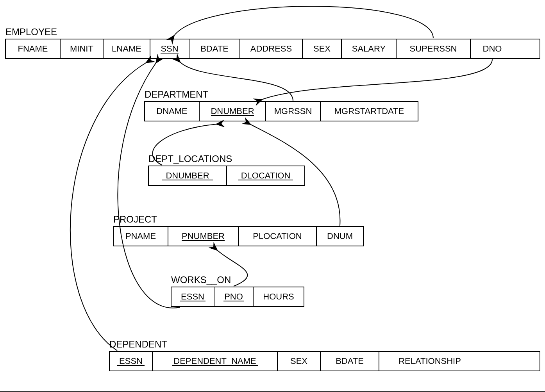 This screenshot has width=545, height=392. What do you see at coordinates (299, 361) in the screenshot?
I see `dependent-attr-sex: SEX` at bounding box center [299, 361].